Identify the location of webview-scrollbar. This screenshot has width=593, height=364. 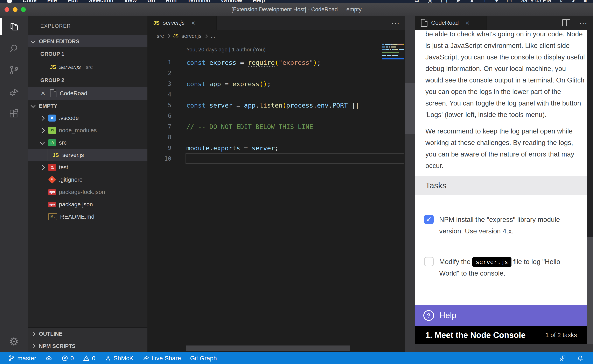
(590, 133).